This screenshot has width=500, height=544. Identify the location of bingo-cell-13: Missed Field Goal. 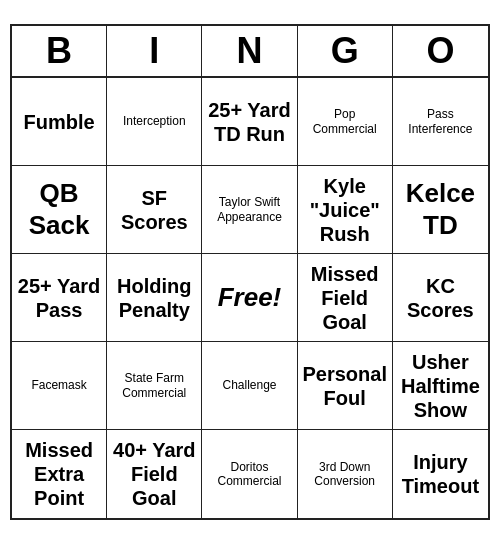
(346, 298).